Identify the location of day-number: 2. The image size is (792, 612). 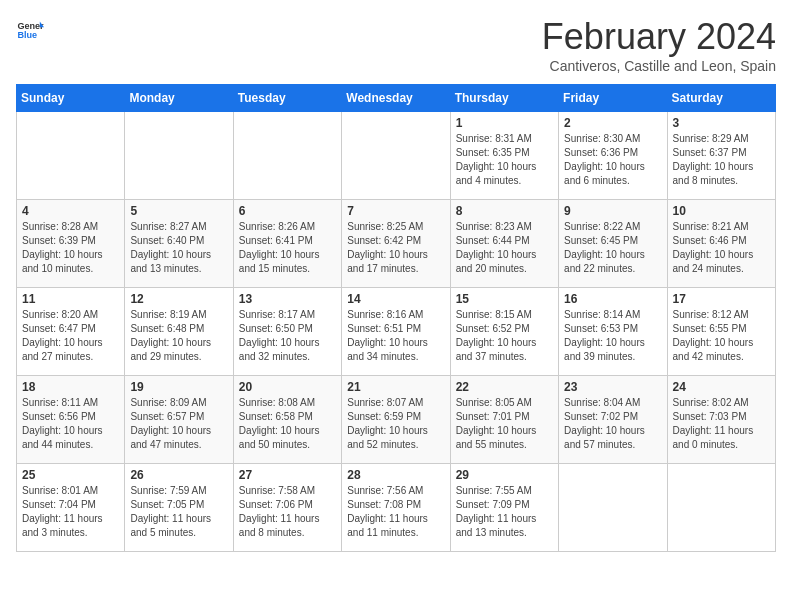
(612, 123).